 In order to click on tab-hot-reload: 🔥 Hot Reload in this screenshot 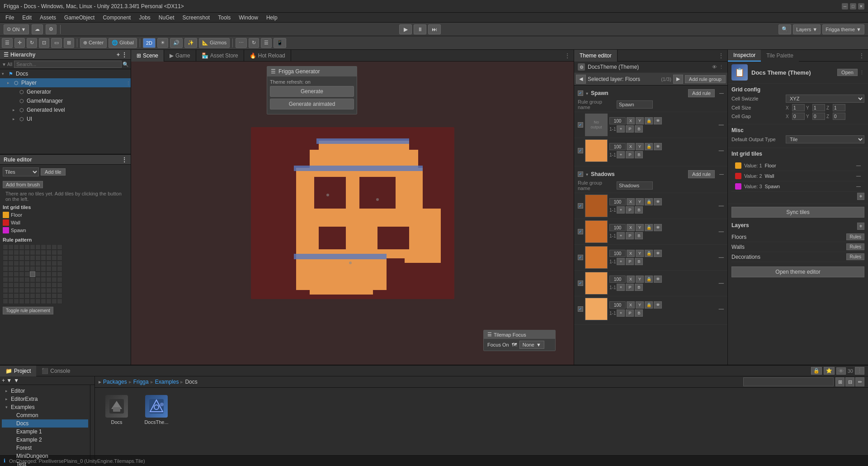, I will do `click(268, 56)`.